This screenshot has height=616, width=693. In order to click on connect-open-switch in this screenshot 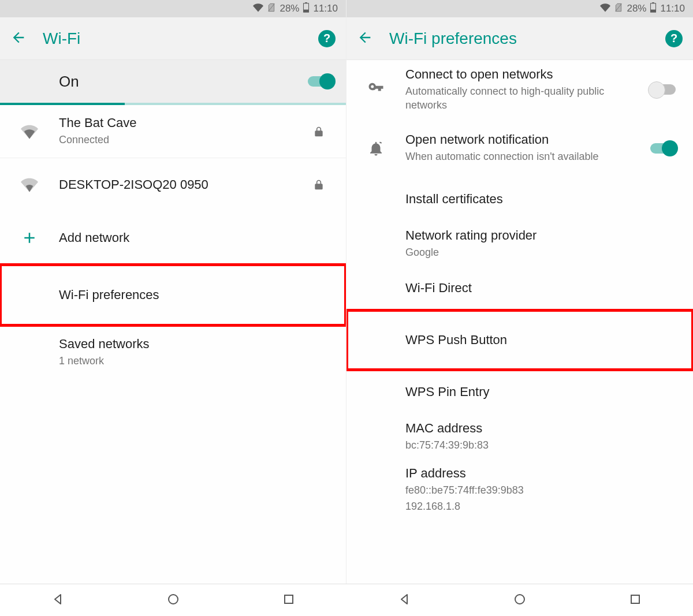, I will do `click(663, 89)`.